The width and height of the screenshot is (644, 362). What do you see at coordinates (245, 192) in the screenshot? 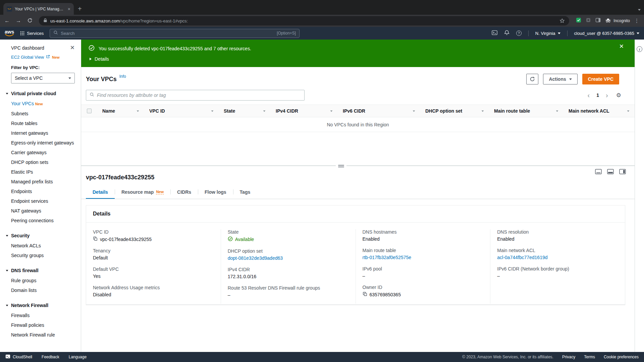
I see `tab-tags: Tags` at bounding box center [245, 192].